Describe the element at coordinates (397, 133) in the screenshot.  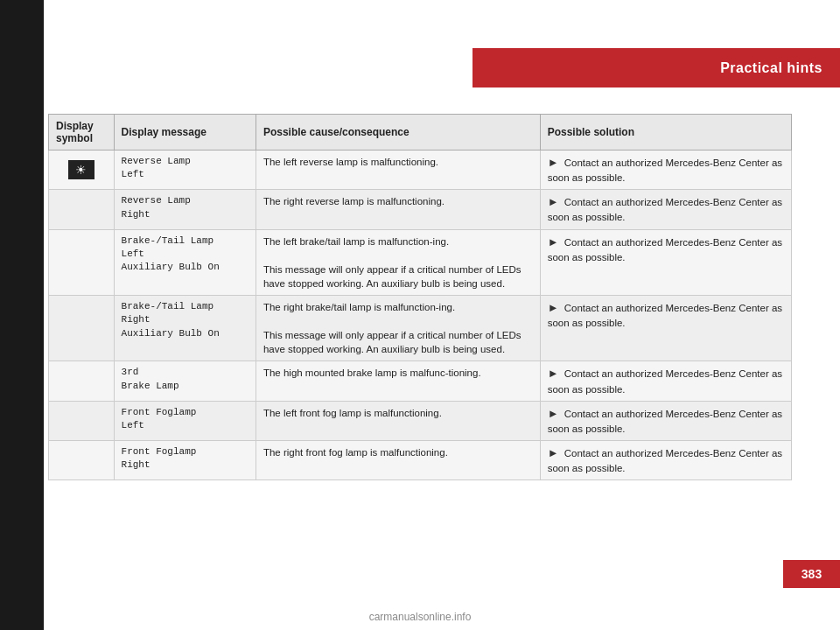
I see `col-header-cause: Possible cause/consequence` at that location.